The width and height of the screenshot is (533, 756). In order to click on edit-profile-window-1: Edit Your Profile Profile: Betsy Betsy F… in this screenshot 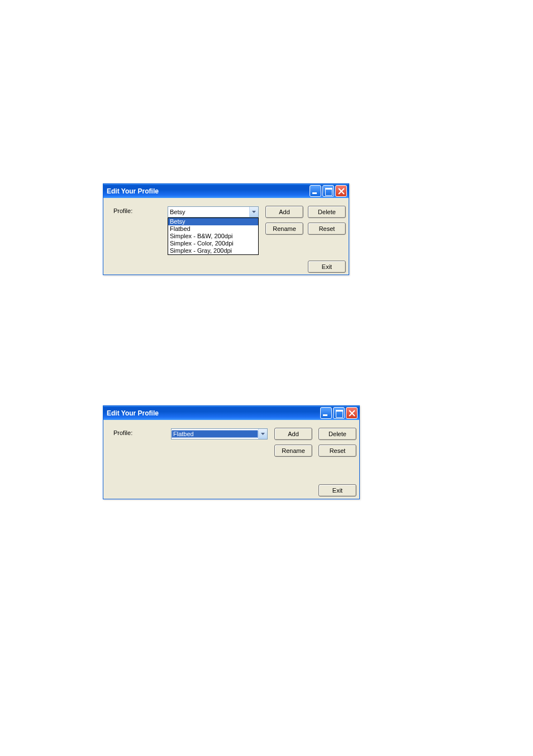, I will do `click(226, 229)`.